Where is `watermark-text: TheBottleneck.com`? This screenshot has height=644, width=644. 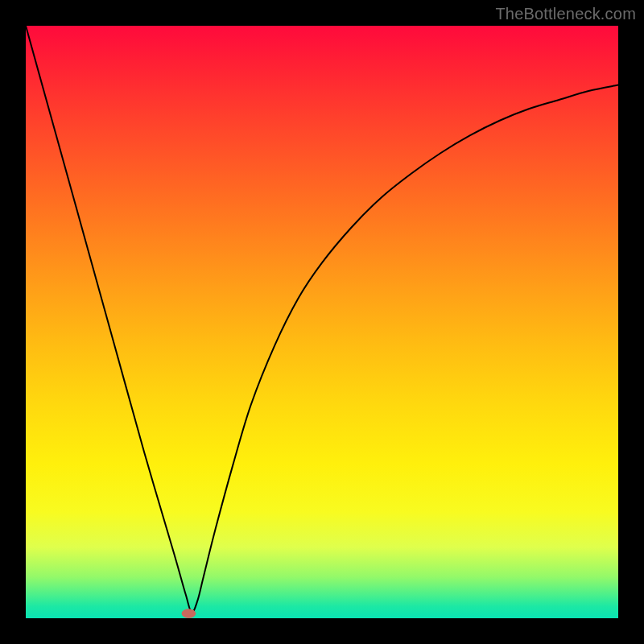 watermark-text: TheBottleneck.com is located at coordinates (565, 14).